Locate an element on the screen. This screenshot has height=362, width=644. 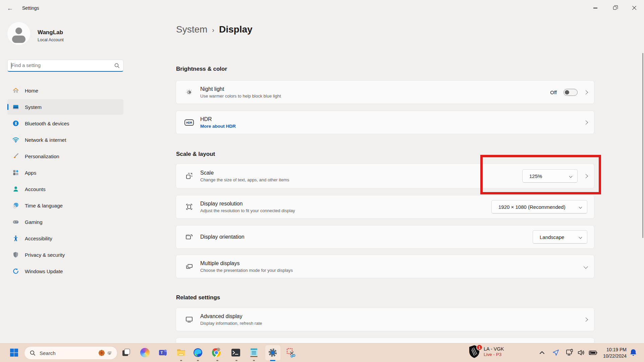
sidebar-item-label: Accessibility is located at coordinates (39, 239).